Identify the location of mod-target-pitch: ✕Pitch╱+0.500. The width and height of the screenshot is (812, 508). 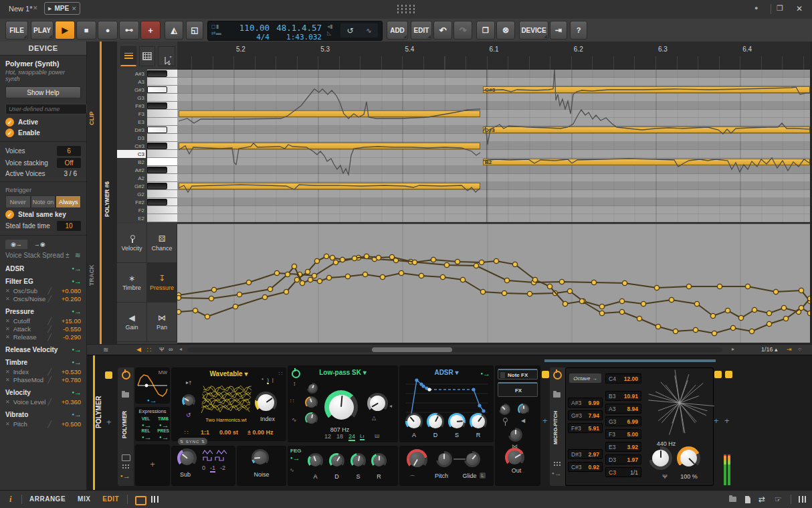
(43, 424).